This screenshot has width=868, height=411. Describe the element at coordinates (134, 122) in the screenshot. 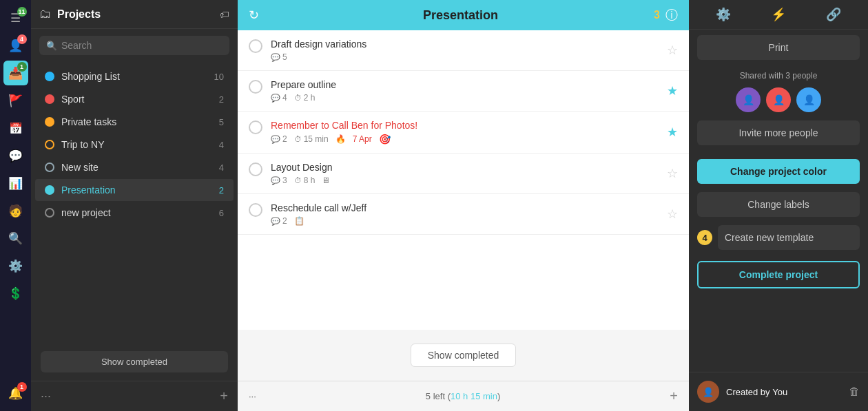

I see `sidebar-item-private: Private tasks 5` at that location.